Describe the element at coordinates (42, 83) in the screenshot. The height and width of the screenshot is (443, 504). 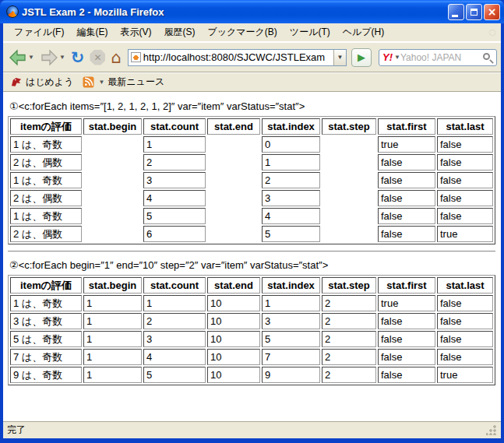
I see `bookmark-getting-started: はじめよう` at that location.